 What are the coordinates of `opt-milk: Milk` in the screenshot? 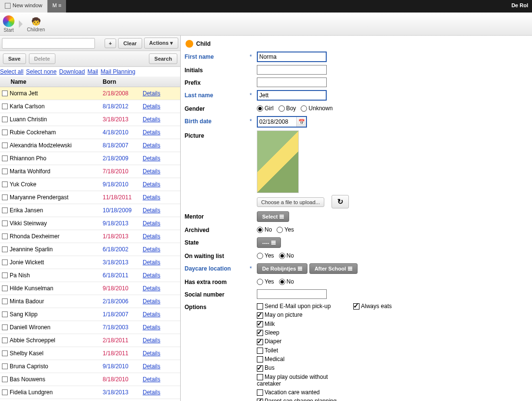 It's located at (305, 324).